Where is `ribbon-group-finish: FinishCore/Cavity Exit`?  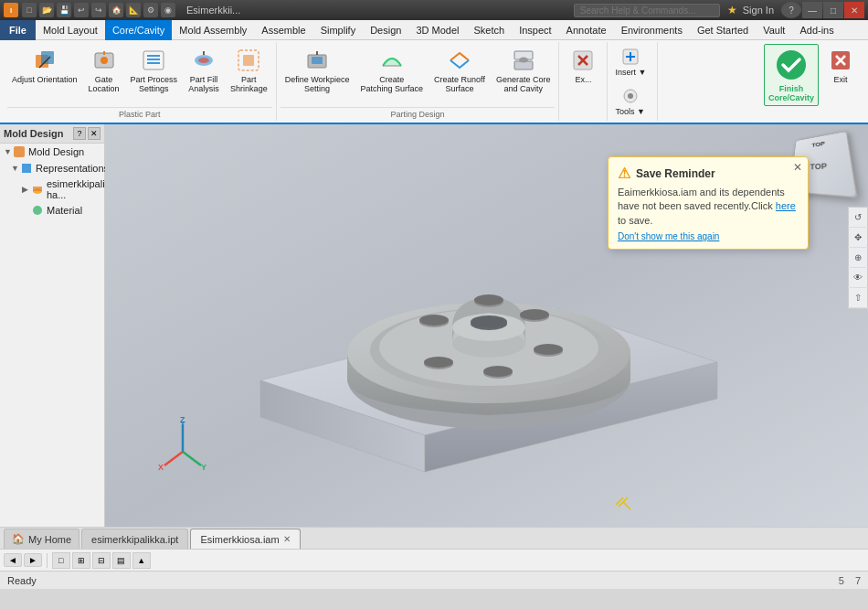 ribbon-group-finish: FinishCore/Cavity Exit is located at coordinates (812, 81).